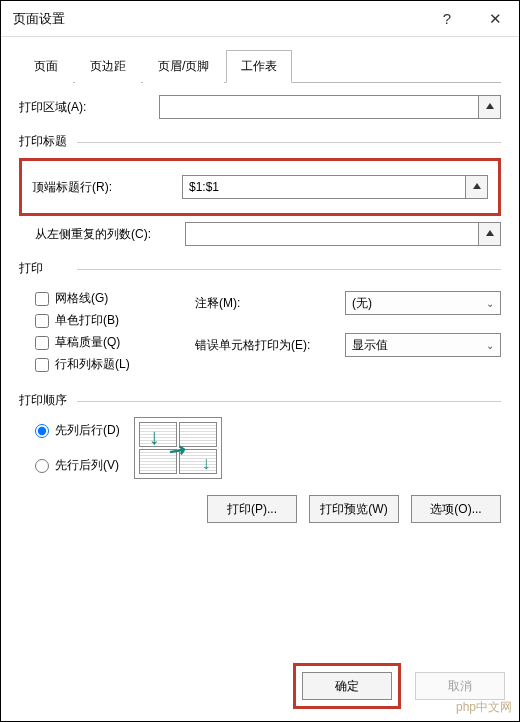 The image size is (520, 722). Describe the element at coordinates (332, 234) in the screenshot. I see `left-cols-input` at that location.